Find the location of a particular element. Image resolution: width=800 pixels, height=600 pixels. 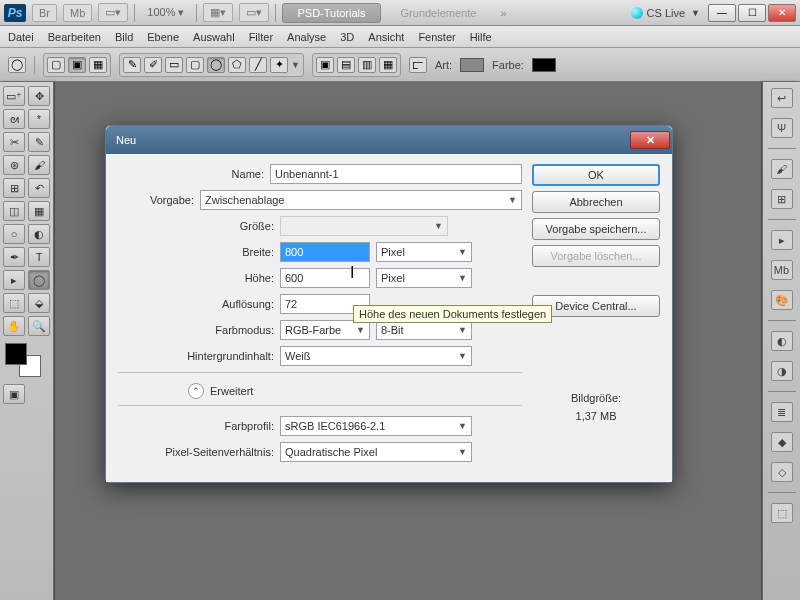

pen-tool: ✒ is located at coordinates (14, 257).